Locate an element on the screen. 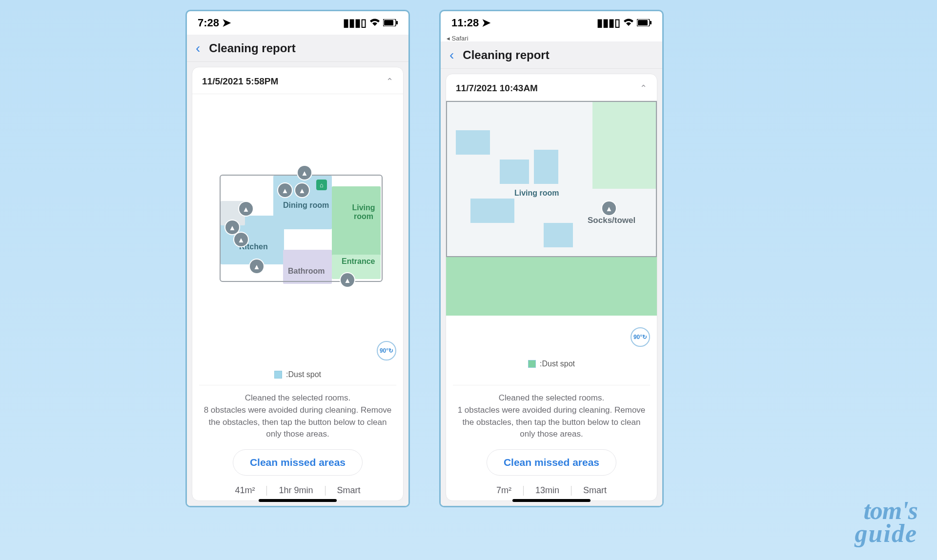  stat-time: 1hr 9min is located at coordinates (296, 491).